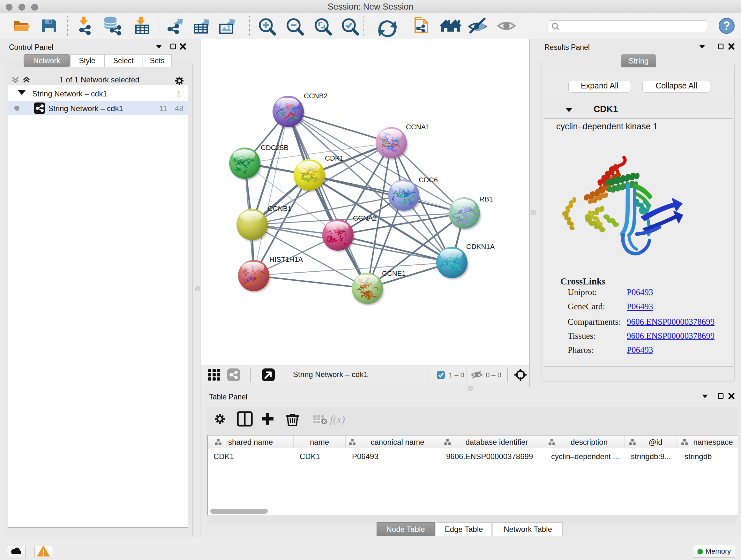  I want to click on svg-text: CDK1, so click(334, 158).